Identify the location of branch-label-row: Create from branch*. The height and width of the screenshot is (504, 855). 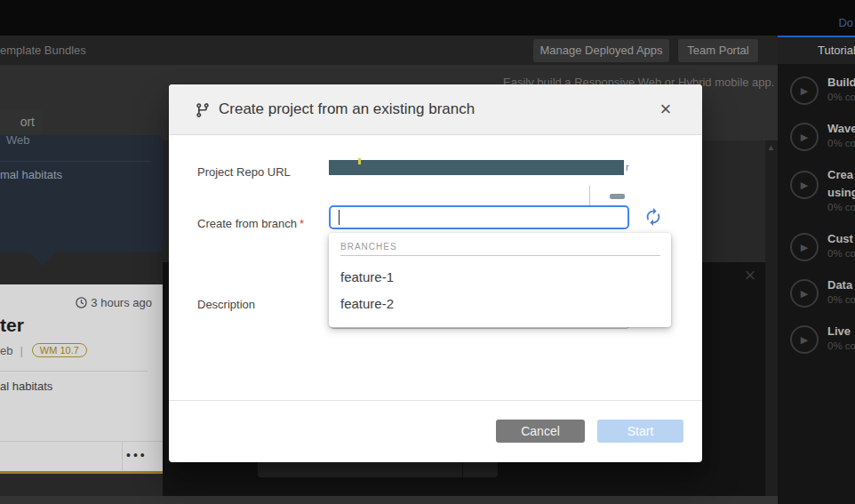
(251, 224).